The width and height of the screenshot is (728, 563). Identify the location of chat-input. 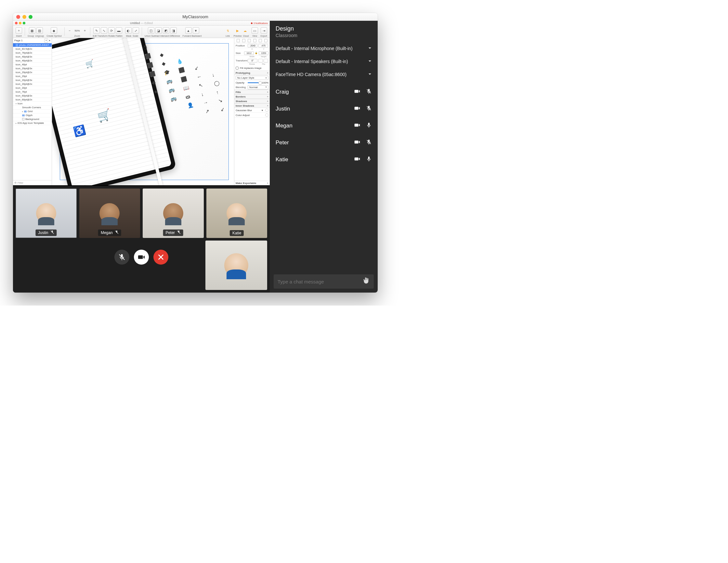
(320, 282).